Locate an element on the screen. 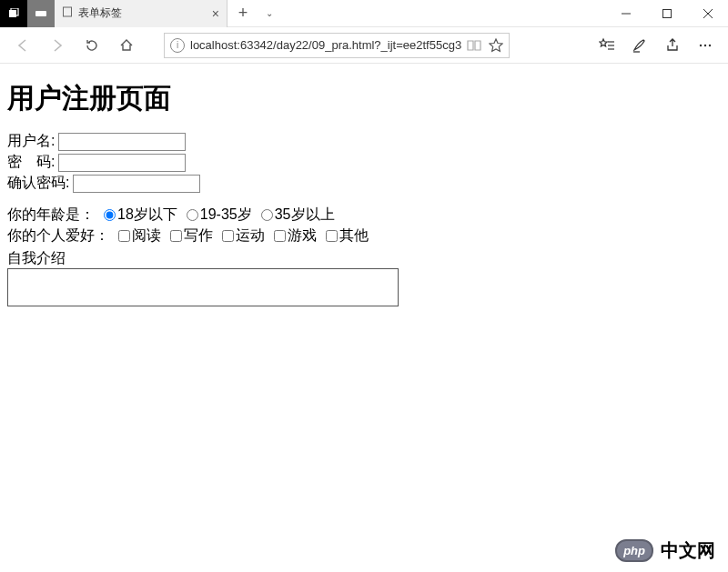  password-input is located at coordinates (122, 163).